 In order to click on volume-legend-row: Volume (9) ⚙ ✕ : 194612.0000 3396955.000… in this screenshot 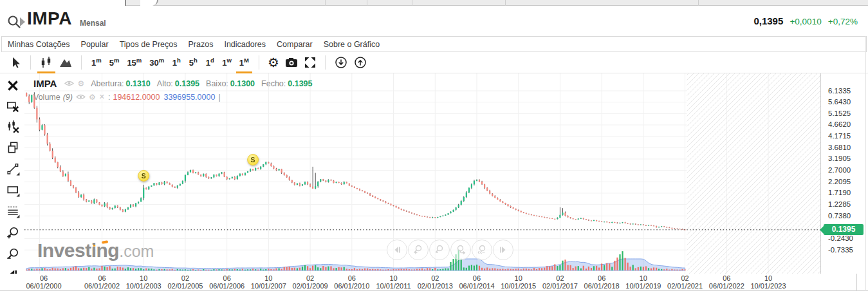, I will do `click(173, 97)`.